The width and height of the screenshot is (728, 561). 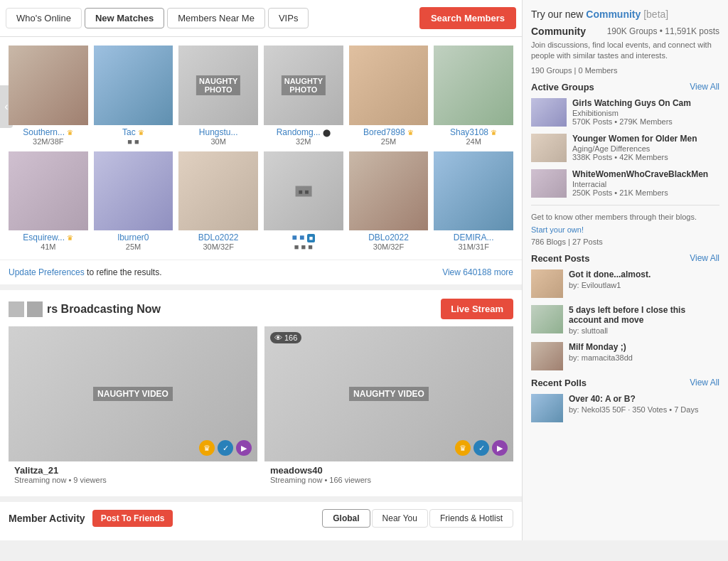 What do you see at coordinates (547, 408) in the screenshot?
I see `poll-thumbnail` at bounding box center [547, 408].